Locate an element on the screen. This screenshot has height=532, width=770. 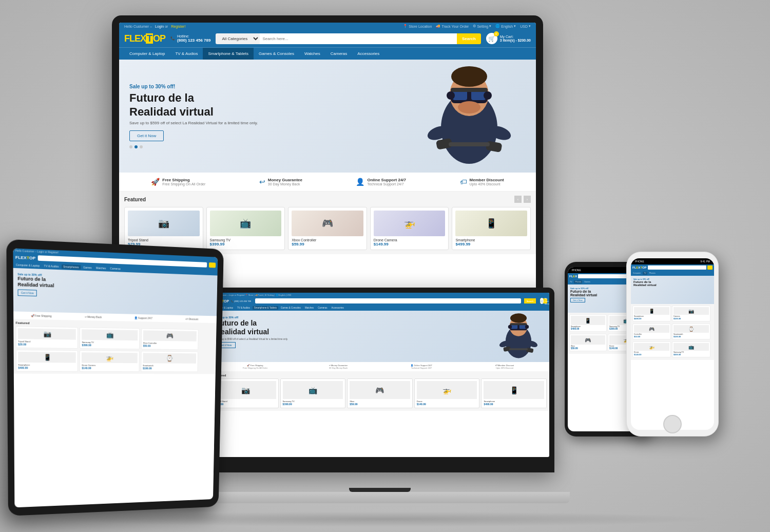
ws-card-4: 📱 Smartphone $499.99 is located at coordinates (47, 360).